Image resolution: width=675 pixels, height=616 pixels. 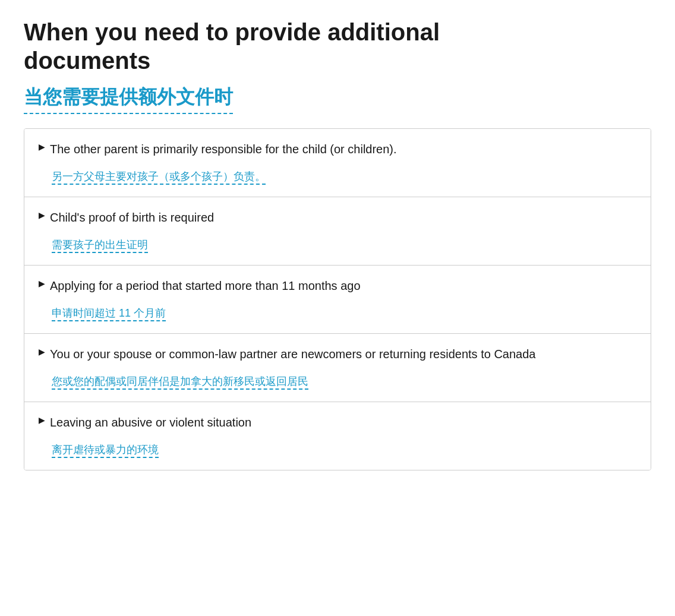 I want to click on accordion-title-en: You or your spouse or common-law partner…, so click(x=292, y=354).